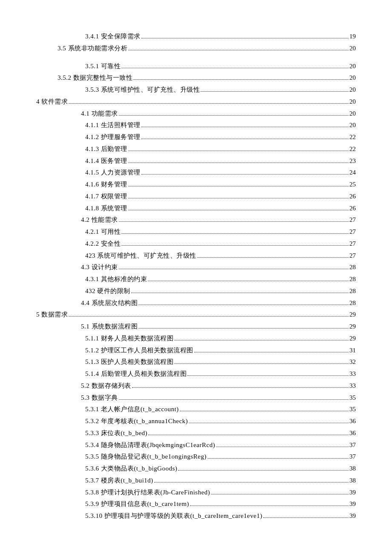 This screenshot has width=392, height=555. What do you see at coordinates (196, 67) in the screenshot?
I see `toc-entry: 3.5.1 可靠性 20` at bounding box center [196, 67].